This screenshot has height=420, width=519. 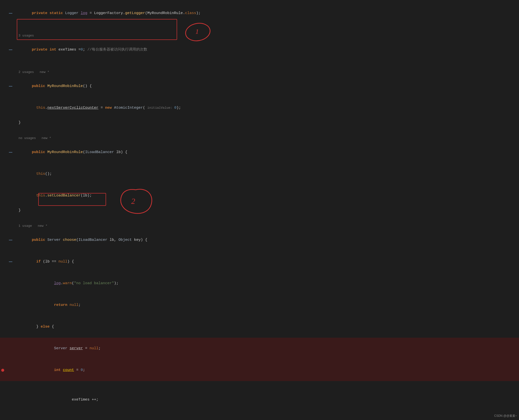 What do you see at coordinates (260, 283) in the screenshot?
I see `code-line: log.warn("no load balancer");` at bounding box center [260, 283].